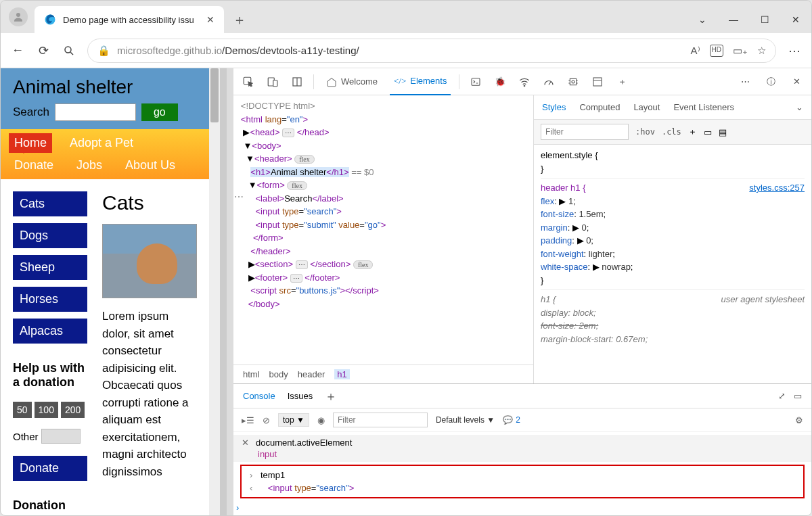 This screenshot has width=812, height=516. Describe the element at coordinates (702, 20) in the screenshot. I see `window-dropdown-icon: ⌄` at that location.